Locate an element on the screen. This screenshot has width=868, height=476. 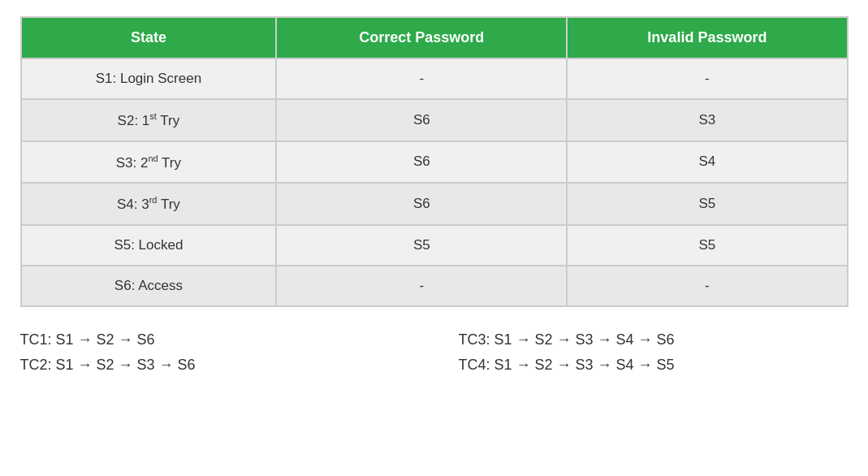
cell-state-1: S2: 1st Try is located at coordinates (149, 120).